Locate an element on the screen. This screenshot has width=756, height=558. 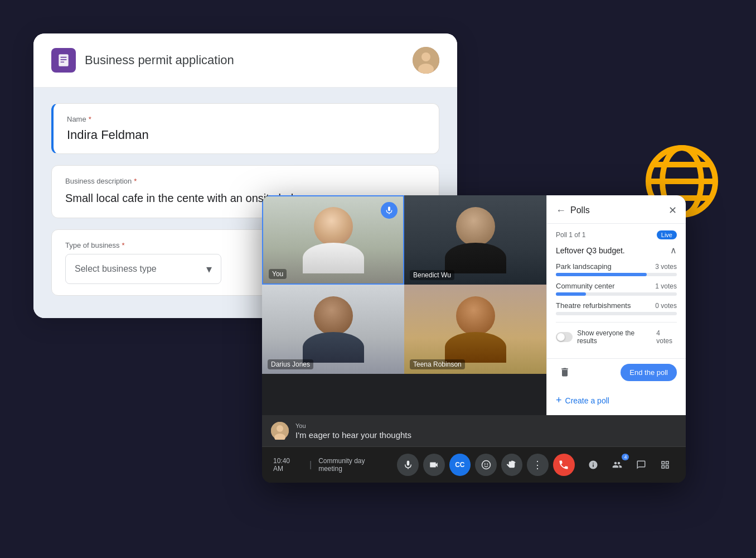
toolbar-time: 10:40 AM is located at coordinates (287, 465).